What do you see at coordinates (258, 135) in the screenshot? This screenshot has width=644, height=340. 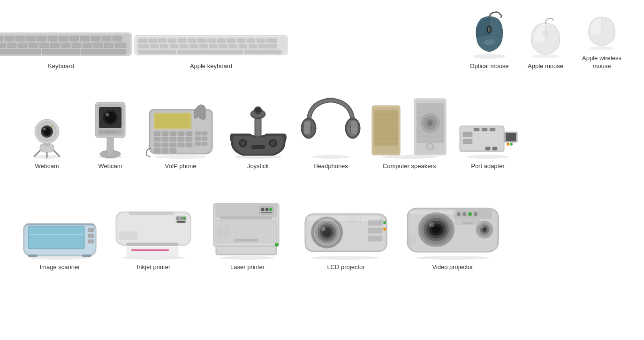 I see `item-joystick: Joystick` at bounding box center [258, 135].